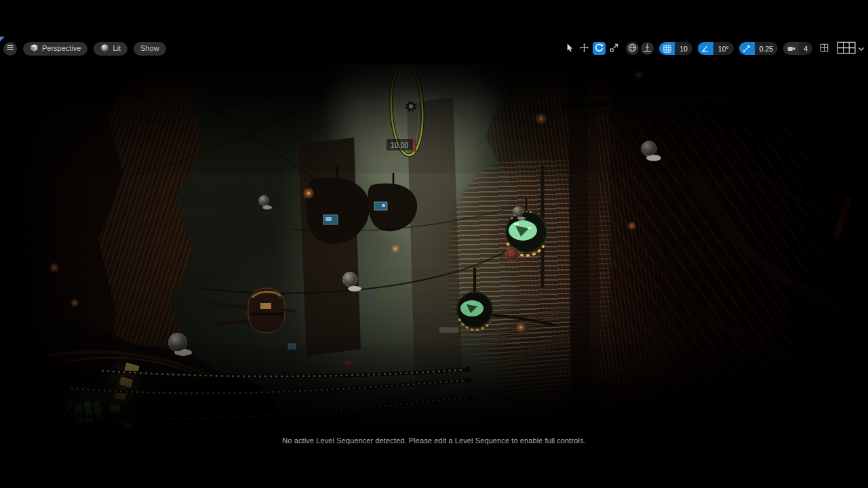  Describe the element at coordinates (10, 49) in the screenshot. I see `hamburger-menu-icon` at that location.